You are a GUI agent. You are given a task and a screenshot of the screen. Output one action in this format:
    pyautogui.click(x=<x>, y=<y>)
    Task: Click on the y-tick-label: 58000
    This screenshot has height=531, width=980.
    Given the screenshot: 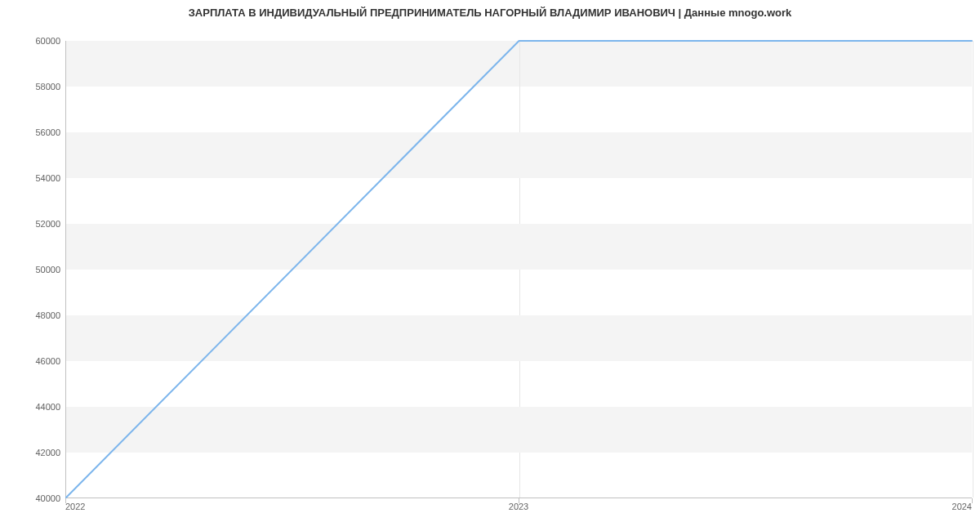 What is the action you would take?
    pyautogui.click(x=47, y=87)
    